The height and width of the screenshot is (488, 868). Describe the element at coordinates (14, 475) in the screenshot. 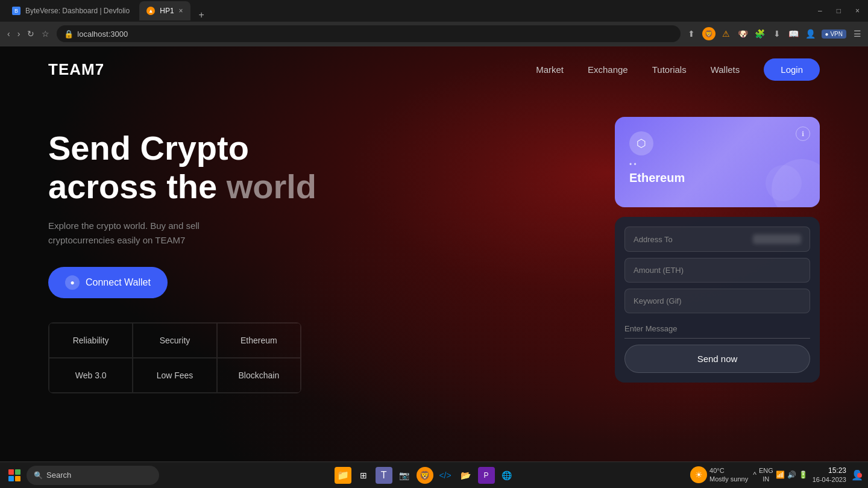

I see `start-icon` at that location.